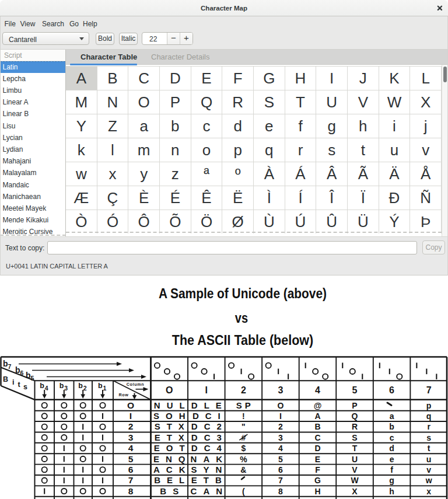 This screenshot has height=499, width=448. What do you see at coordinates (124, 395) in the screenshot?
I see `svg-text: Row` at bounding box center [124, 395].